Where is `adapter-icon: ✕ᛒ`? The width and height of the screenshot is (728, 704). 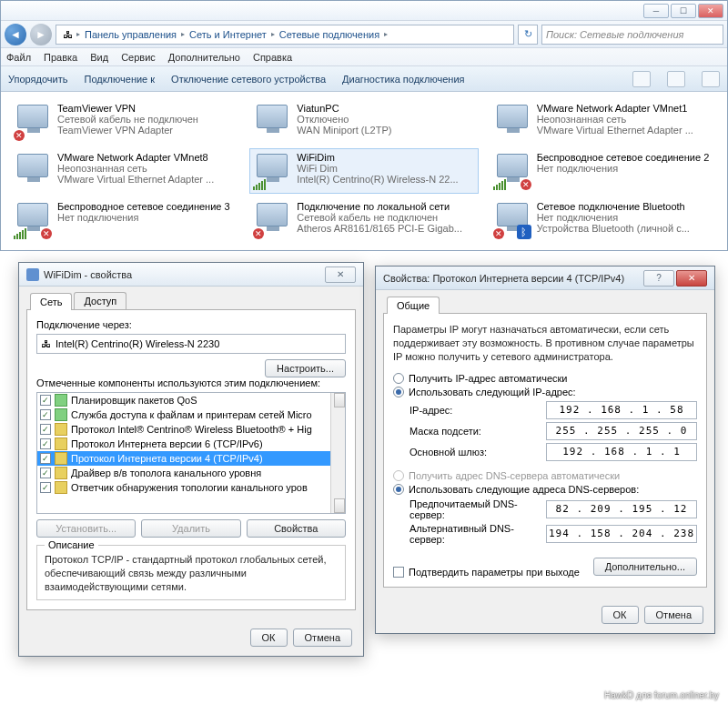 adapter-icon: ✕ᛒ is located at coordinates (512, 220).